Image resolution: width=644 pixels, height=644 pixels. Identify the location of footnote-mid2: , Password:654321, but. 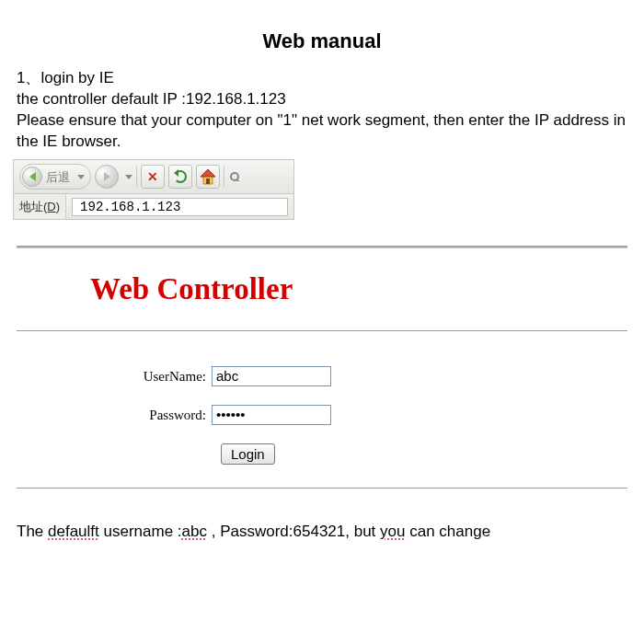
(293, 532).